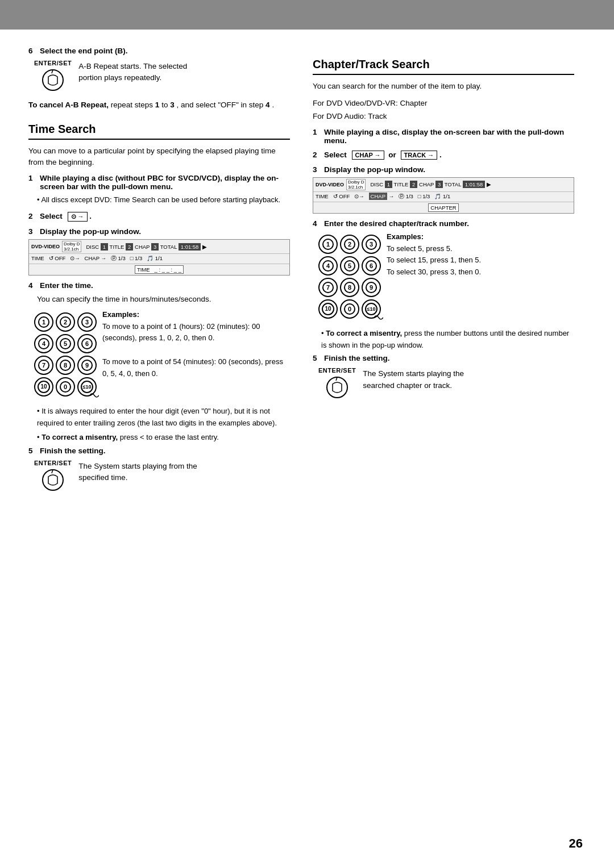  Describe the element at coordinates (371, 287) in the screenshot. I see `r-num-btn-9: 9` at that location.